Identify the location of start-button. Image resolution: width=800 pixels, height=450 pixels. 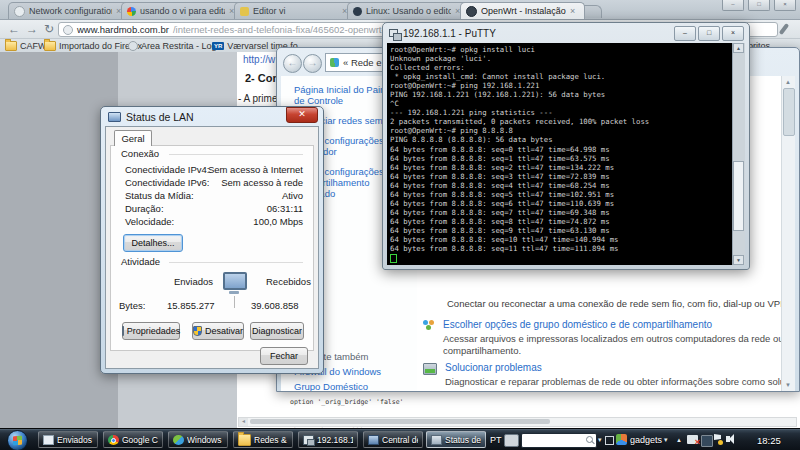
(18, 440).